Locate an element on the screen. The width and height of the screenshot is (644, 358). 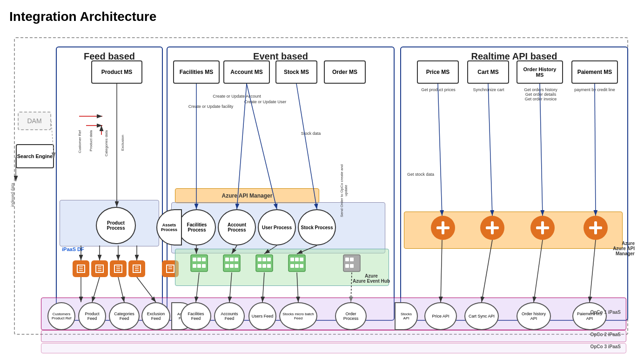
accounts-feed: Accounts Feed is located at coordinates (229, 316).